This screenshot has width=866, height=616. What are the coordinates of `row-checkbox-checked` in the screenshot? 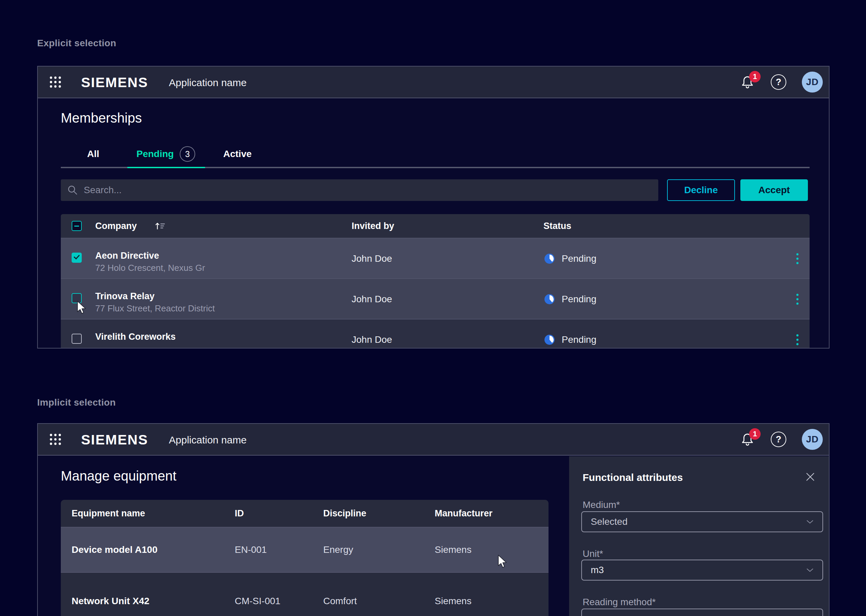 It's located at (77, 258).